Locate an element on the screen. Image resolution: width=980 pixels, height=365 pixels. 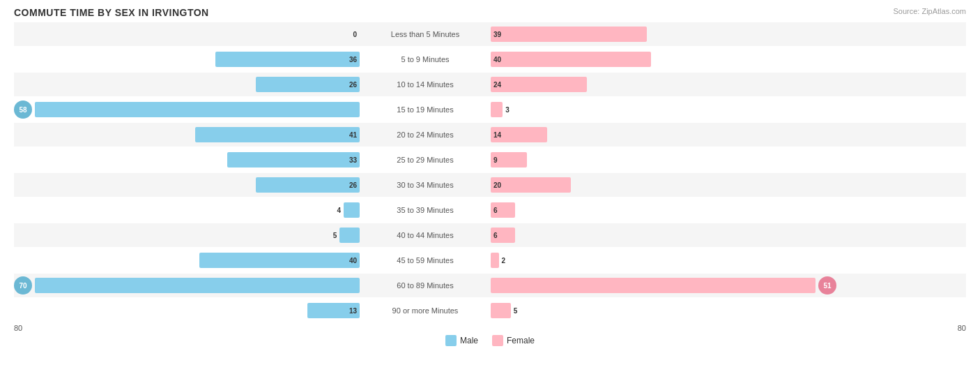
row-label: 10 to 14 Minutes is located at coordinates (425, 84).